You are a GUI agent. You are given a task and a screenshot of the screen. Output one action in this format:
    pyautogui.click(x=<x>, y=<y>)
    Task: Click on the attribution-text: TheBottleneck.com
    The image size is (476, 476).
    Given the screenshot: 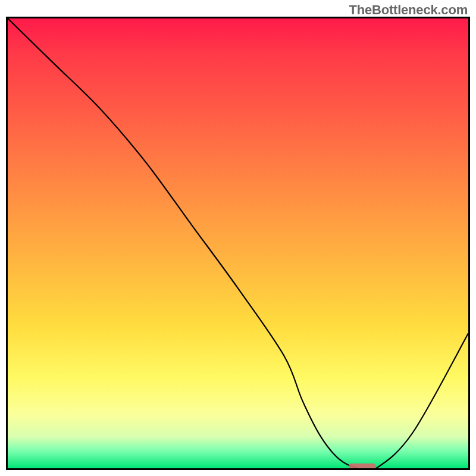 What is the action you would take?
    pyautogui.click(x=408, y=10)
    